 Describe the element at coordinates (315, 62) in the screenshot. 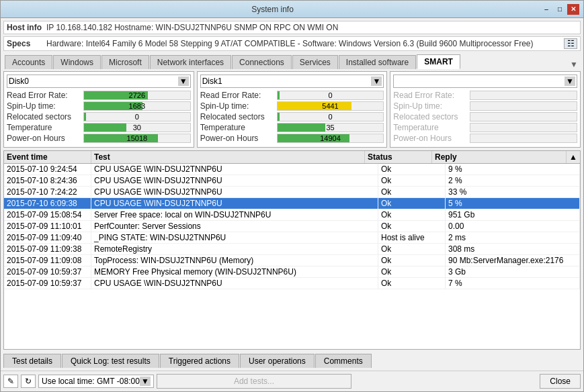

I see `tab-services: Services` at that location.